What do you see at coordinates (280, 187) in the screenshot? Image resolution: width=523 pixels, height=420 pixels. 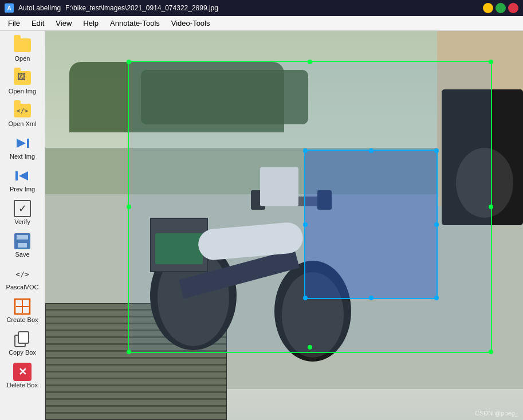 I see `bike-head` at bounding box center [280, 187].